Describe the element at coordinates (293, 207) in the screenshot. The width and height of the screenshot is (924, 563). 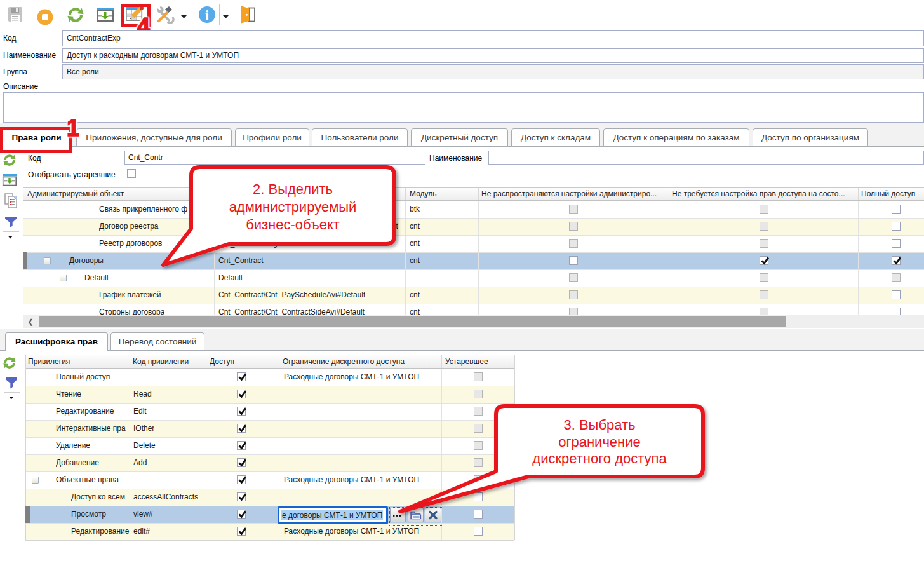
I see `svg-text: администрируемый` at that location.